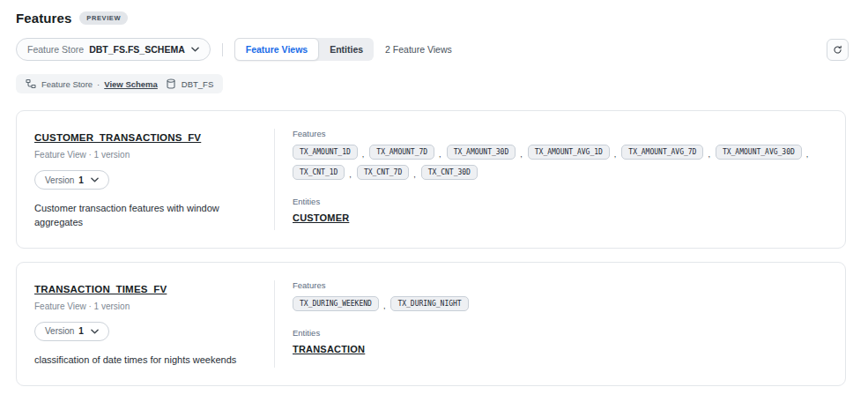 This screenshot has width=868, height=402. Describe the element at coordinates (557, 303) in the screenshot. I see `feature-chip-list: TX_DURING_WEEKEND,TX_DURING_NIGHT` at that location.